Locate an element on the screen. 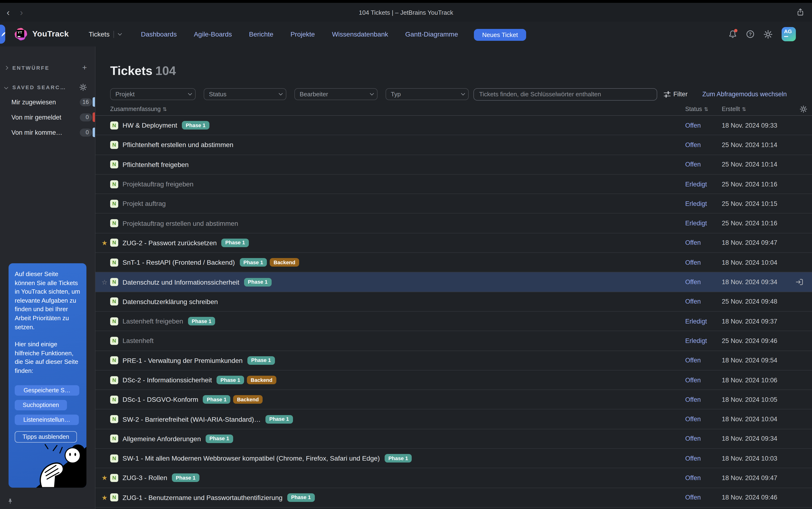 Image resolution: width=812 pixels, height=509 pixels. ticket-summary: ZUG-2 - Passwort zurücksetzen is located at coordinates (170, 243).